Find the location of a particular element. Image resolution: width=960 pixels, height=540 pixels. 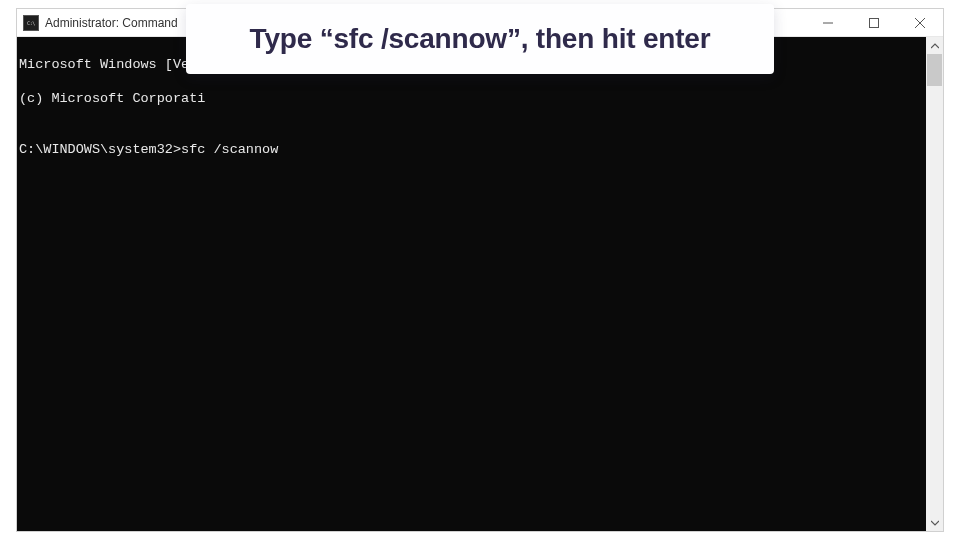

maximize-button is located at coordinates (874, 23).